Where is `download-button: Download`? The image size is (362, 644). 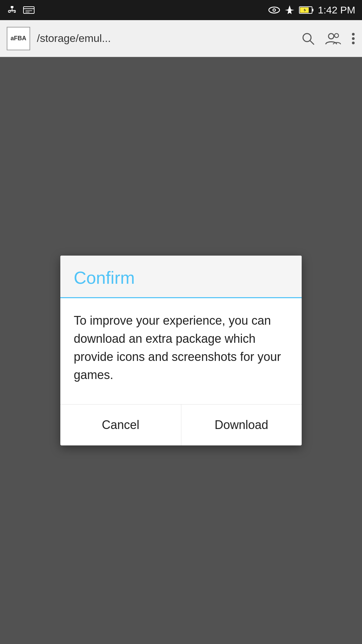
download-button: Download is located at coordinates (242, 425).